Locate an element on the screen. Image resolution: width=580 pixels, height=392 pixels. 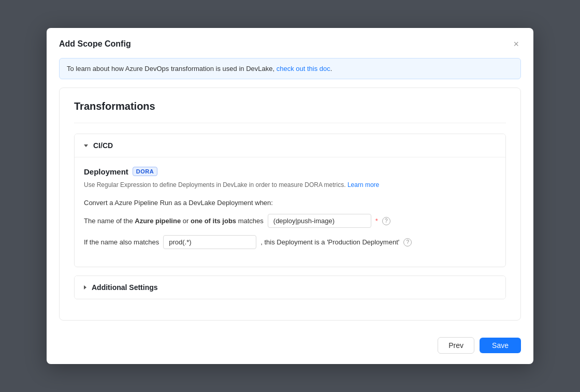
convert-text: Convert a Azure Pipeline Run as a DevLak… is located at coordinates (290, 203).